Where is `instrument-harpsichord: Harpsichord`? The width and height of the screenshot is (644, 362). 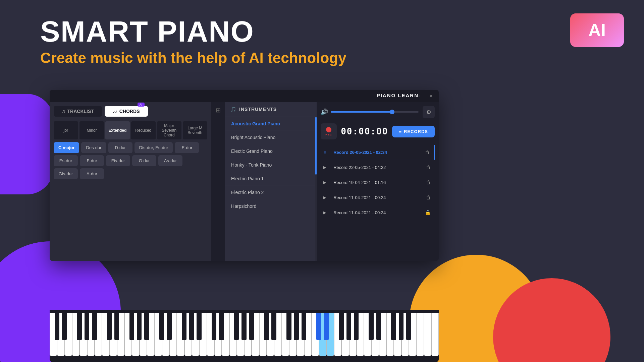 instrument-harpsichord: Harpsichord is located at coordinates (271, 206).